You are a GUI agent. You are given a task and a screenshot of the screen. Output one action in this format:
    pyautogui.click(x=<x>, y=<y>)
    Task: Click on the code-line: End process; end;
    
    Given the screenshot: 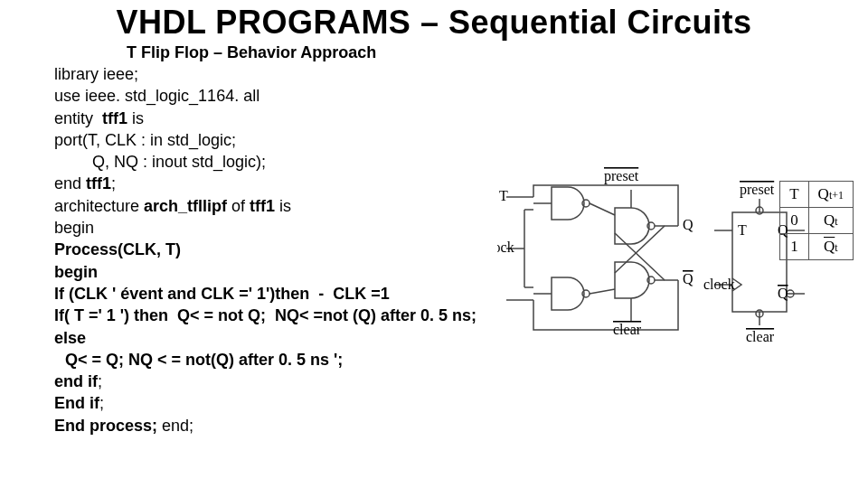 What is the action you would take?
    pyautogui.click(x=267, y=426)
    